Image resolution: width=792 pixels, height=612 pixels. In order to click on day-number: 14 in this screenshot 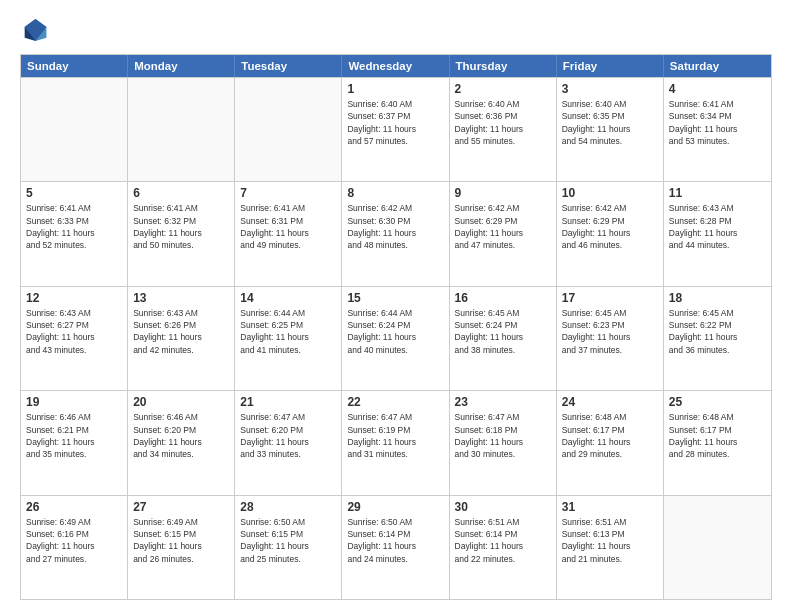, I will do `click(288, 298)`.